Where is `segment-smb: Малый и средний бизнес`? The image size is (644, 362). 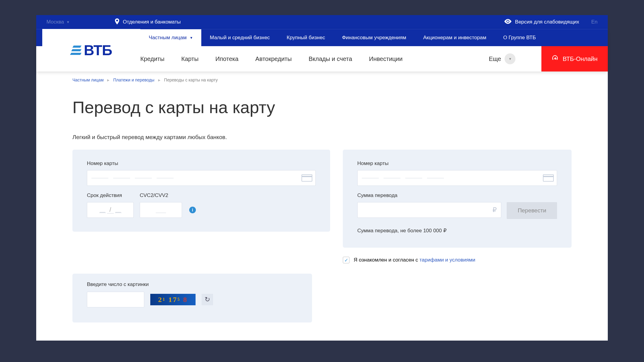 segment-smb: Малый и средний бизнес is located at coordinates (240, 38).